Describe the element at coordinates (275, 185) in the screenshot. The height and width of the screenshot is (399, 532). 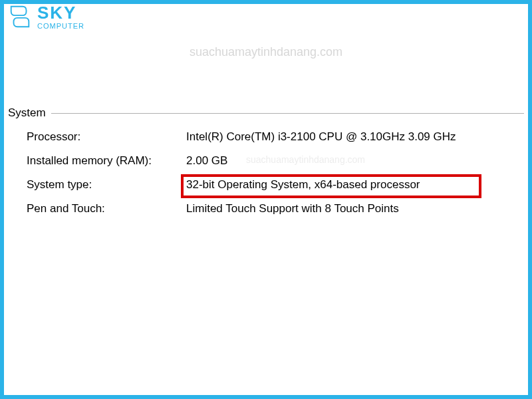
I see `property-row-system-type: System type: 32-bit Operating System, x6…` at that location.